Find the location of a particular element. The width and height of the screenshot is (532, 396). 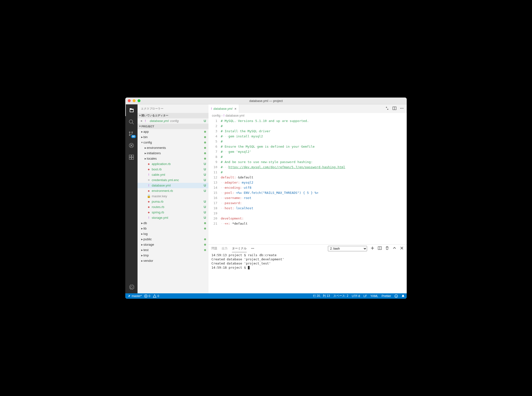

notifications-icon is located at coordinates (403, 296).